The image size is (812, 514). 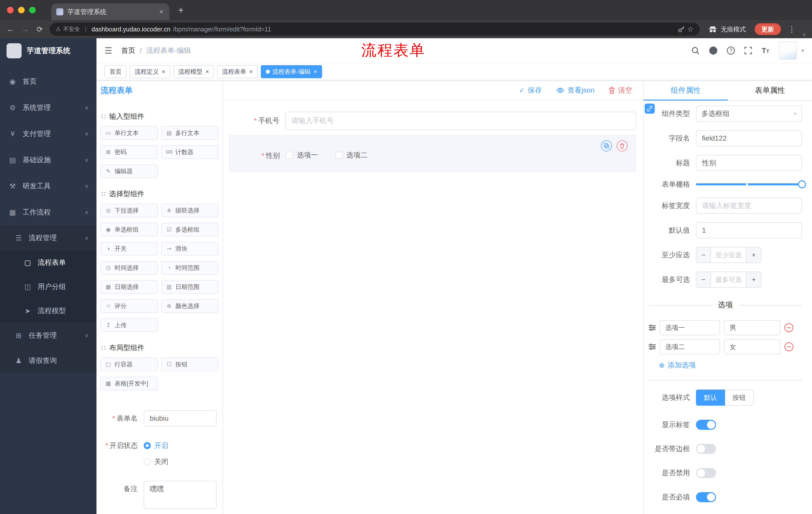 I want to click on status-radio-open: 开启, so click(x=156, y=445).